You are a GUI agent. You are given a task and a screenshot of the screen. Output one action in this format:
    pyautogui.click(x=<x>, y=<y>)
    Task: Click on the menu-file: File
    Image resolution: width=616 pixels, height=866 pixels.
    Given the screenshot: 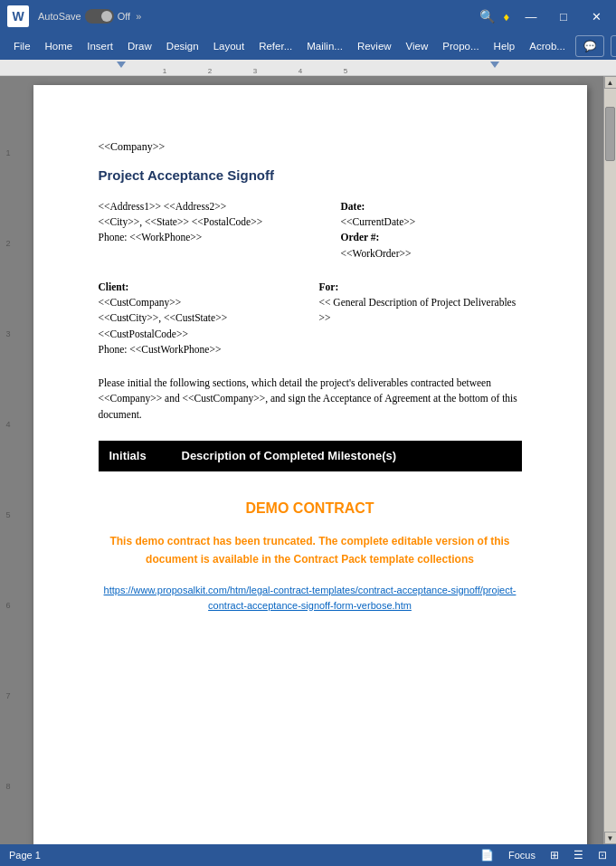 What is the action you would take?
    pyautogui.click(x=22, y=46)
    